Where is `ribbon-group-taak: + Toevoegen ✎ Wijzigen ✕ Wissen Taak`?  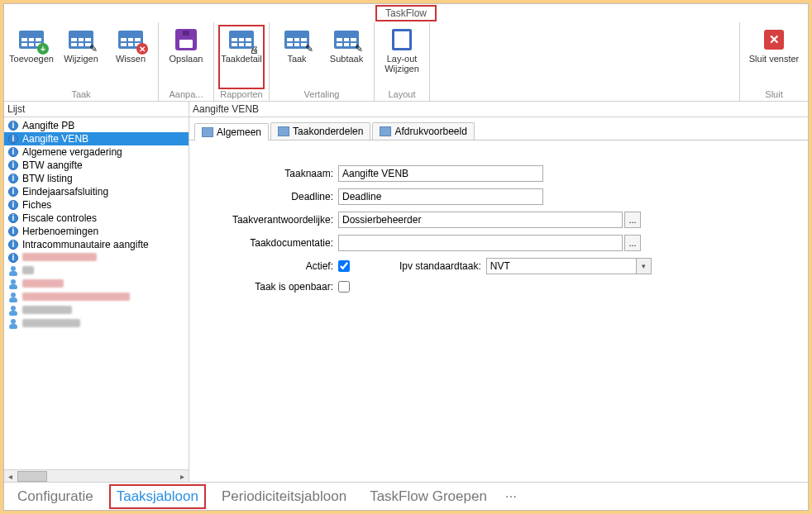
ribbon-group-taak: + Toevoegen ✎ Wijzigen ✕ Wissen Taak is located at coordinates (81, 61).